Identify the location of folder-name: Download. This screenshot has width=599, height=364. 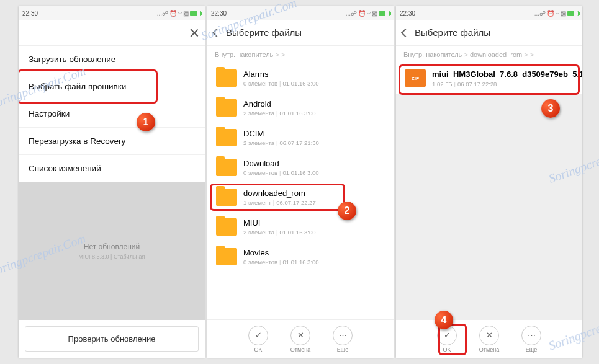
(314, 164).